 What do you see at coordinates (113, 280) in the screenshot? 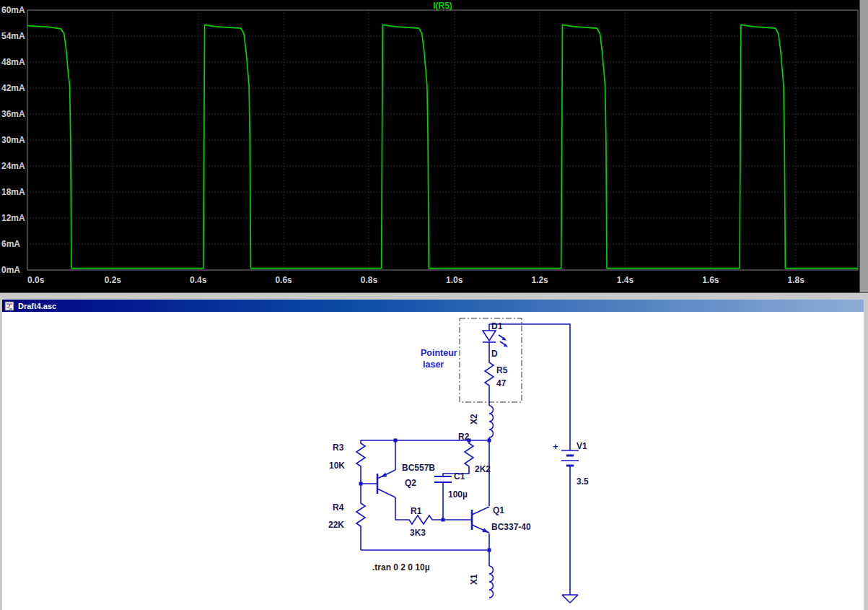
I see `x-axis-tick: 0.2s` at bounding box center [113, 280].